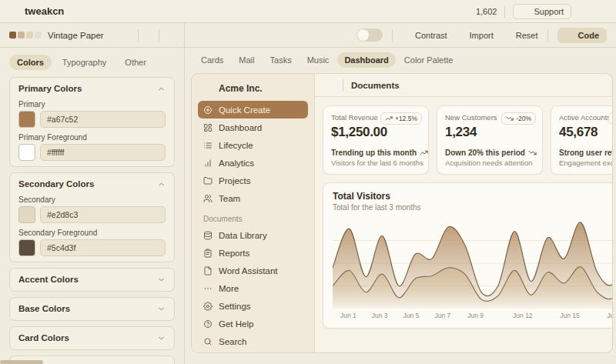 This screenshot has height=364, width=616. I want to click on github-icon, so click(467, 12).